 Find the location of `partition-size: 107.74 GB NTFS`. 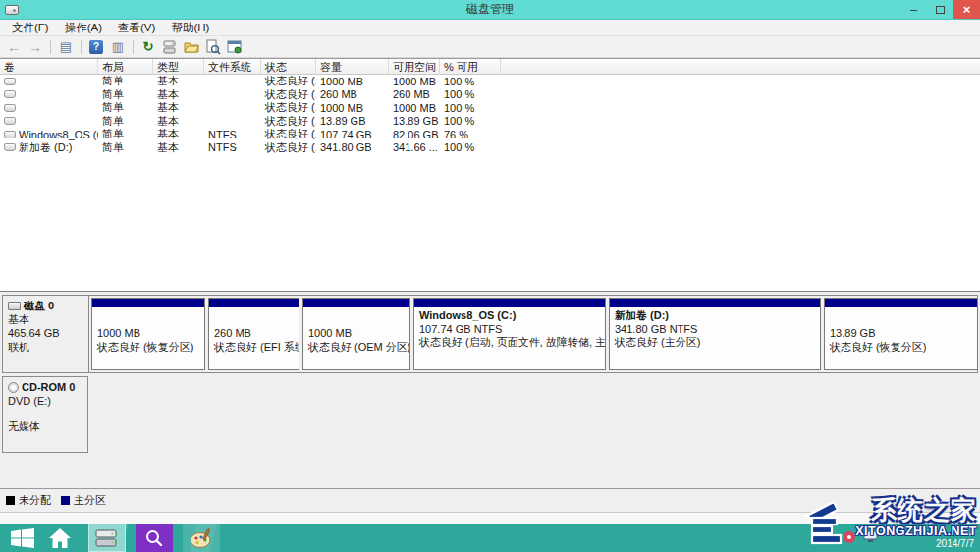

partition-size: 107.74 GB NTFS is located at coordinates (510, 330).